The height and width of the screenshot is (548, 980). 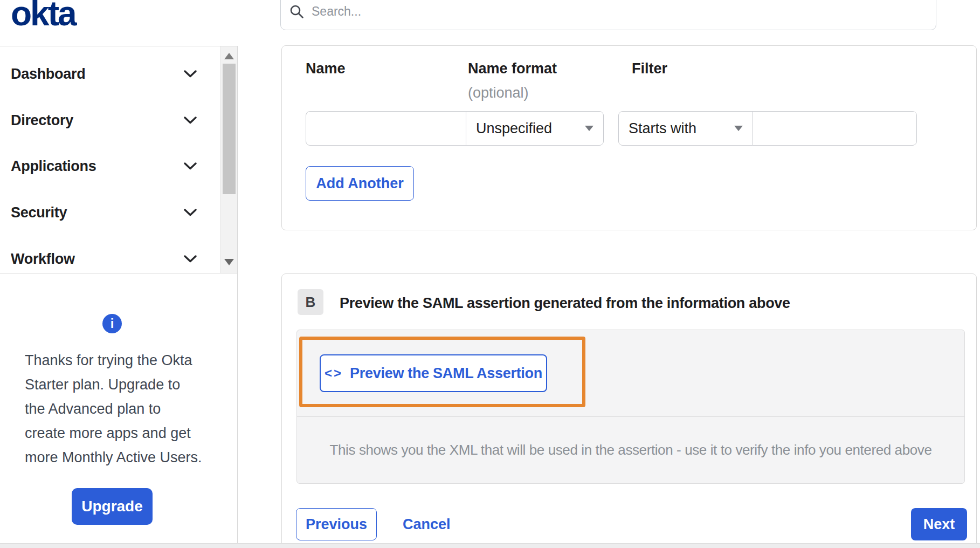 I want to click on sidebar-item-dashboard: Dashboard, so click(x=109, y=74).